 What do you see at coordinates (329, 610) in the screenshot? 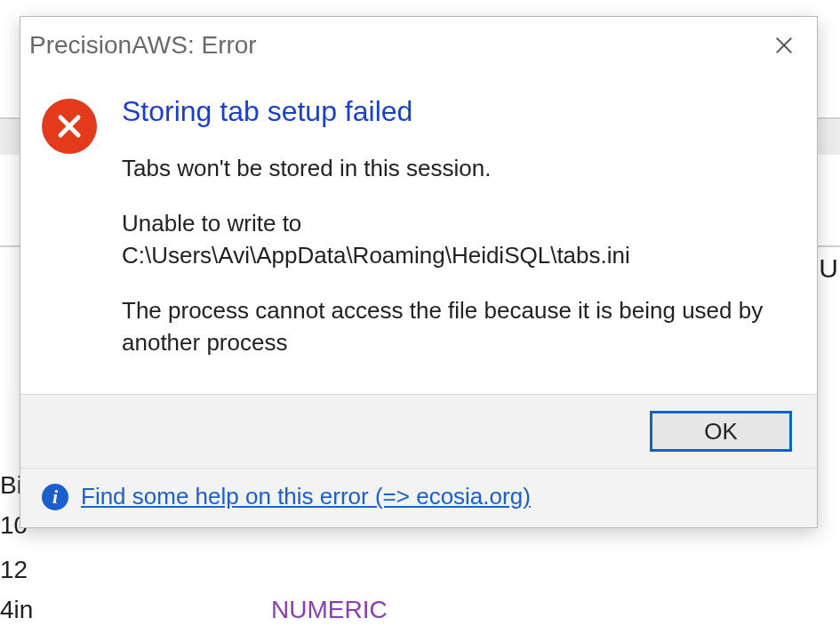
I see `bg-text: NUMERIC` at bounding box center [329, 610].